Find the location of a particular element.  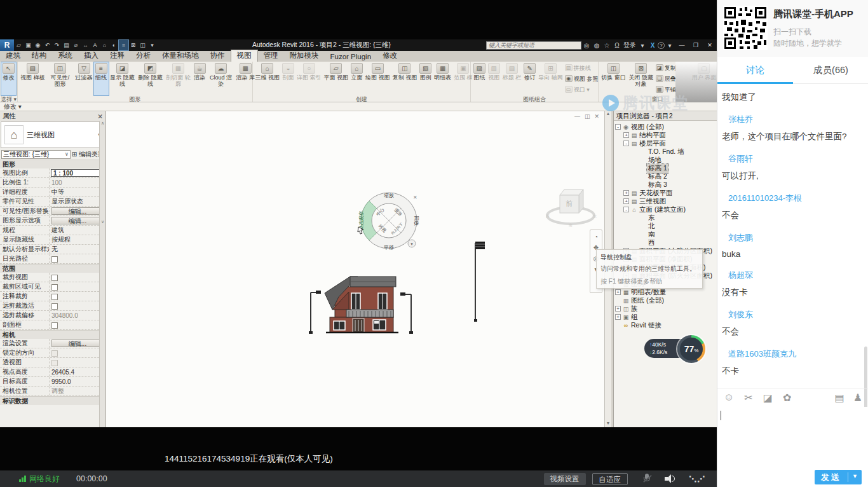

tab-members: 成员(66) is located at coordinates (831, 70).